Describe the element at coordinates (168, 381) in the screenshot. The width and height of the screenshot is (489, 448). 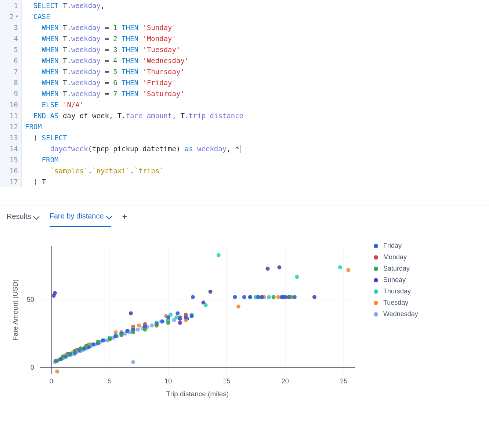
I see `svg-text: 10` at that location.